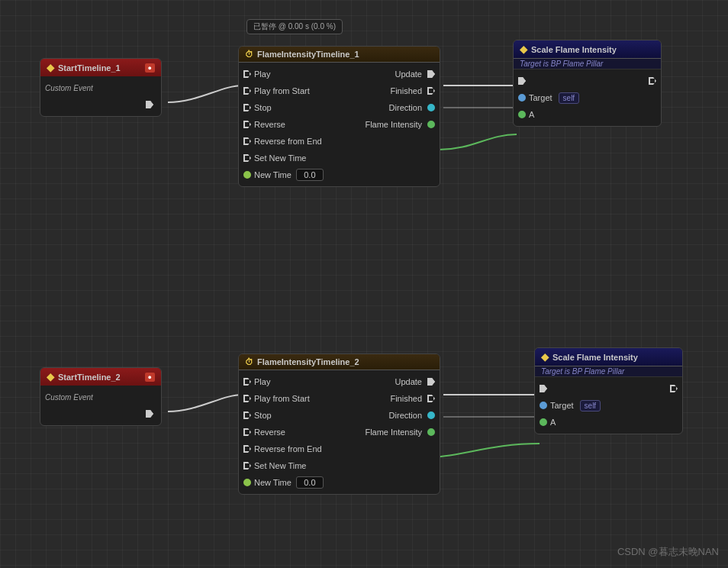 This screenshot has width=728, height=568. What do you see at coordinates (522, 81) in the screenshot?
I see `scale-1-exec-in` at bounding box center [522, 81].